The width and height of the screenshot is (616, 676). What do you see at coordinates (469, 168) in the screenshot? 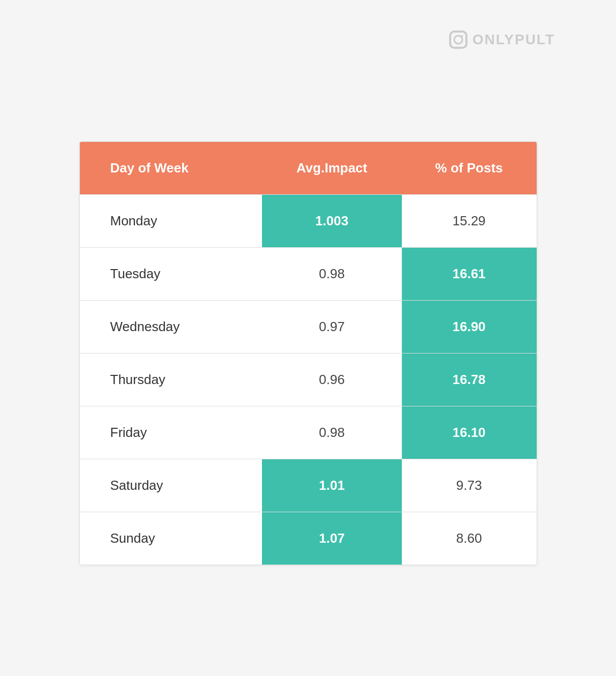
I see `header-pct-posts: % of Posts` at bounding box center [469, 168].